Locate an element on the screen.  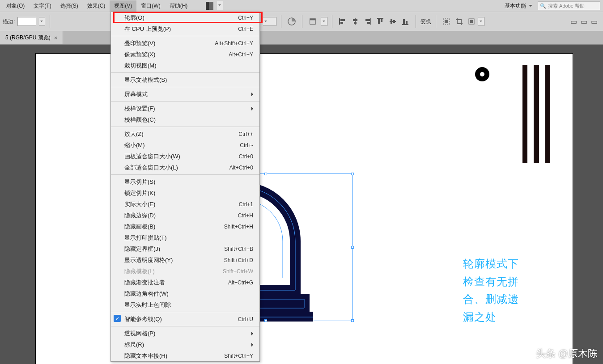
menu-window: 窗口(W) is located at coordinates (150, 6).